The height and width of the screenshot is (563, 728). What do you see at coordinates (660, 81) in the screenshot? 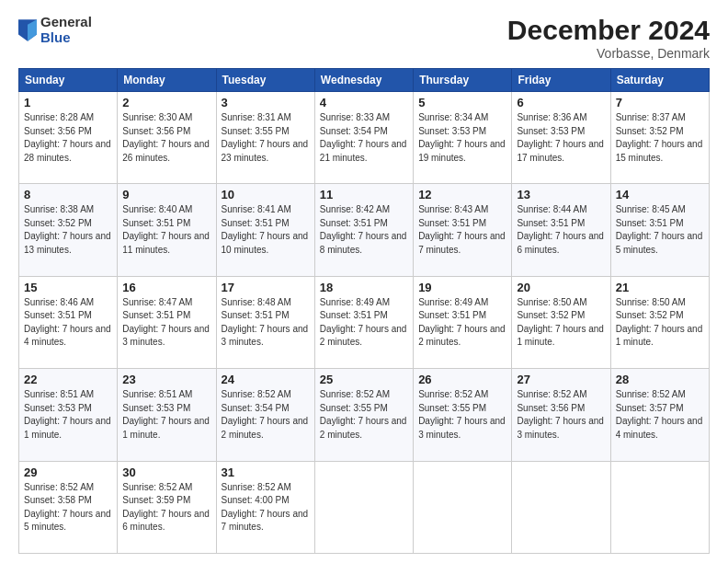
I see `weekday-saturday: Saturday` at bounding box center [660, 81].